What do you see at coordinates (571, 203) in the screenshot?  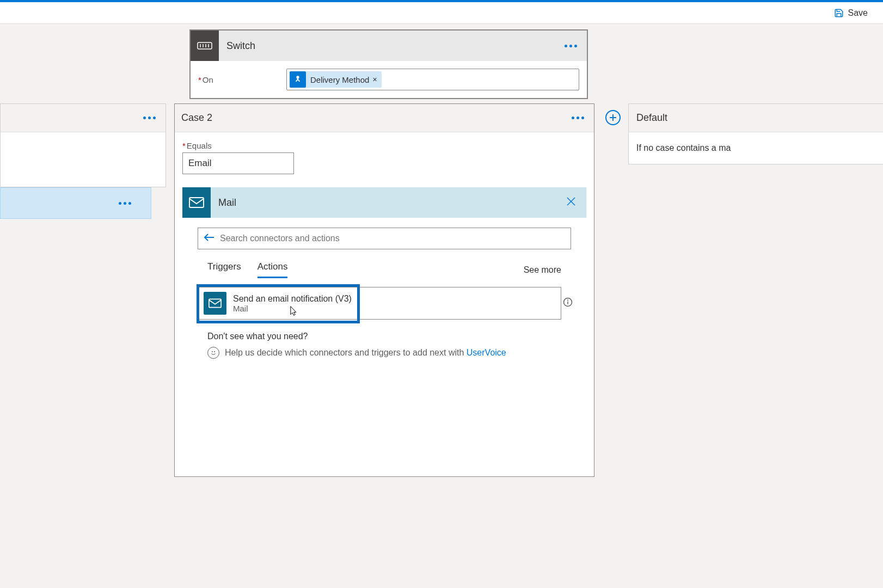 I see `close-icon` at bounding box center [571, 203].